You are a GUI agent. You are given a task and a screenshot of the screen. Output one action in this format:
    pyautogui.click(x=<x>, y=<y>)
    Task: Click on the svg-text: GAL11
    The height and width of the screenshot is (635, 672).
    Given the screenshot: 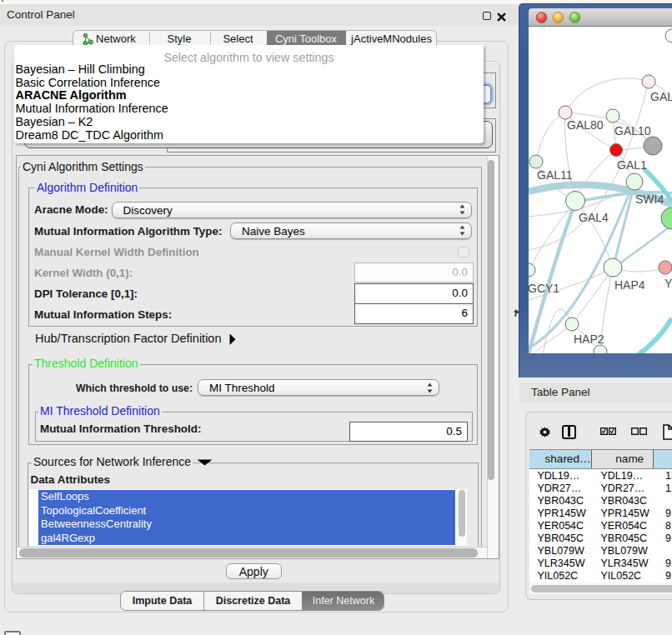 What is the action you would take?
    pyautogui.click(x=555, y=175)
    